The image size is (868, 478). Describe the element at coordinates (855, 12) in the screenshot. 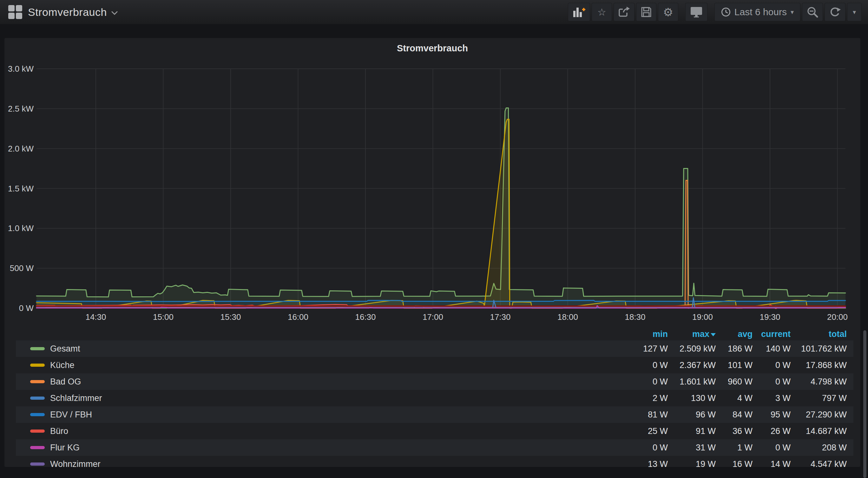

I see `refresh-caret-icon: ▾` at that location.